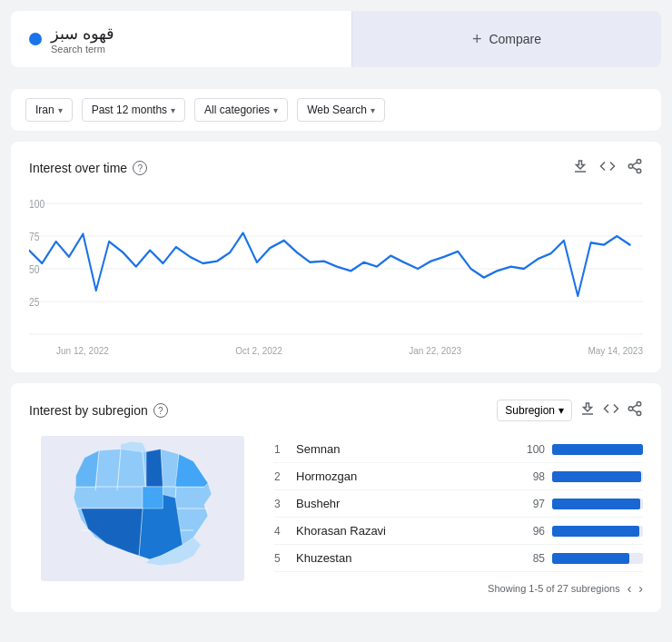  I want to click on rank-name-2: Hormozgan, so click(404, 476).